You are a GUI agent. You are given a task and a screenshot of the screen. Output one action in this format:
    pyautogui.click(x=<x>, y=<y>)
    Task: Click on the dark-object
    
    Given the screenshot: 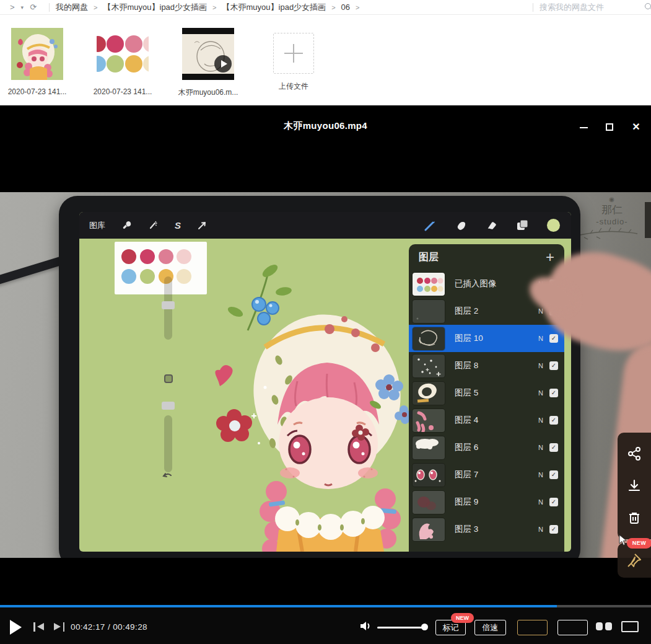 What is the action you would take?
    pyautogui.click(x=648, y=220)
    